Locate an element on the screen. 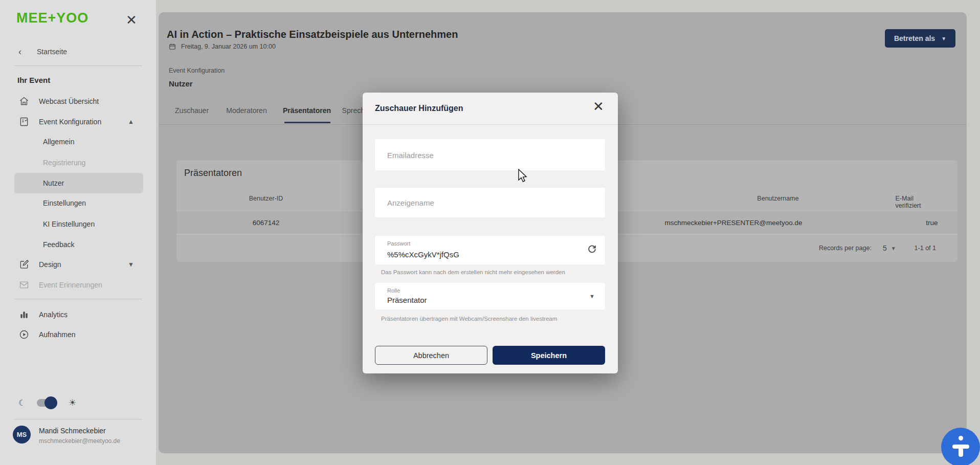  card-heading: Präsentatoren is located at coordinates (213, 173).